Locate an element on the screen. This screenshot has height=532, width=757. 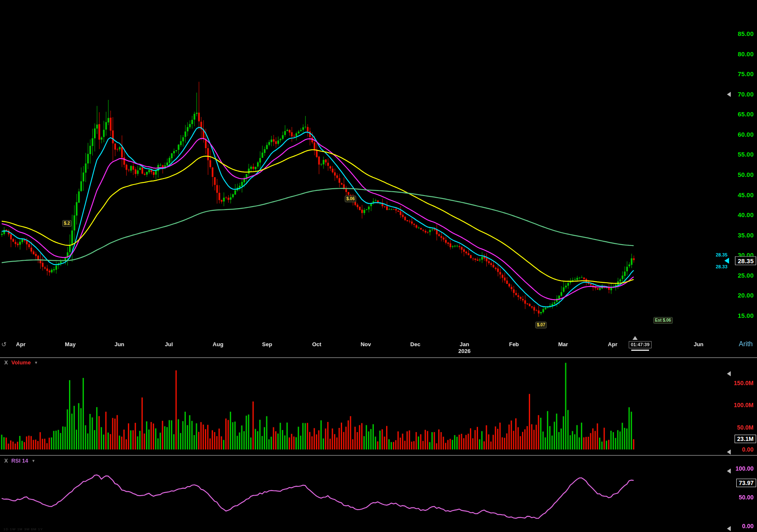
price-axis-label: 85.00 is located at coordinates (746, 34).